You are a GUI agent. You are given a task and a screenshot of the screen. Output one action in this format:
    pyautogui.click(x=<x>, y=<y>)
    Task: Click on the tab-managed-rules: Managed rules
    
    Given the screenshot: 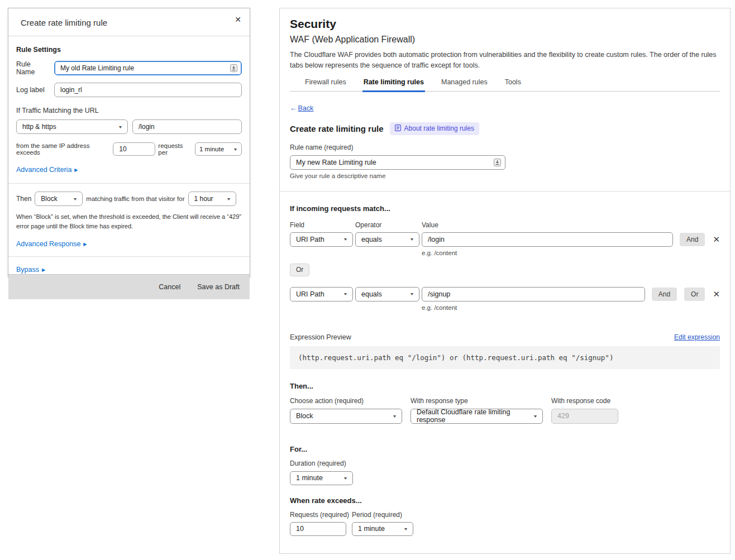 What is the action you would take?
    pyautogui.click(x=465, y=85)
    